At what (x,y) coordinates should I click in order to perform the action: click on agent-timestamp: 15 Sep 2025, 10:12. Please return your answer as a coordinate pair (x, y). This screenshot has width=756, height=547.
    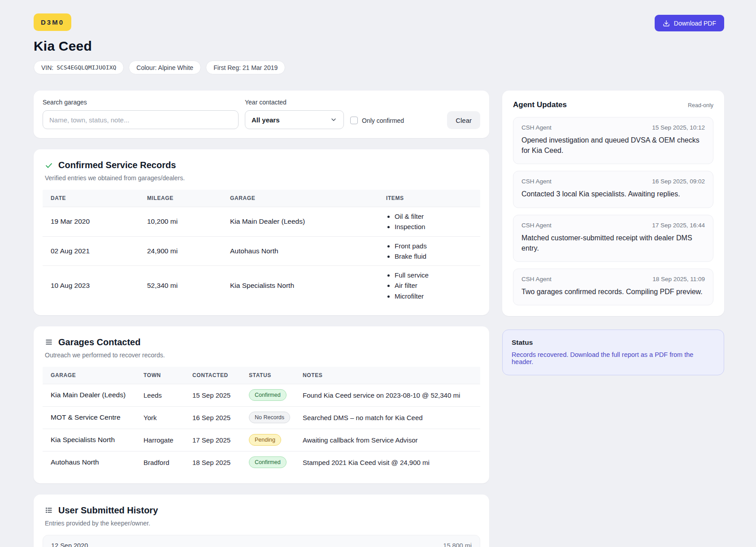
    Looking at the image, I should click on (678, 127).